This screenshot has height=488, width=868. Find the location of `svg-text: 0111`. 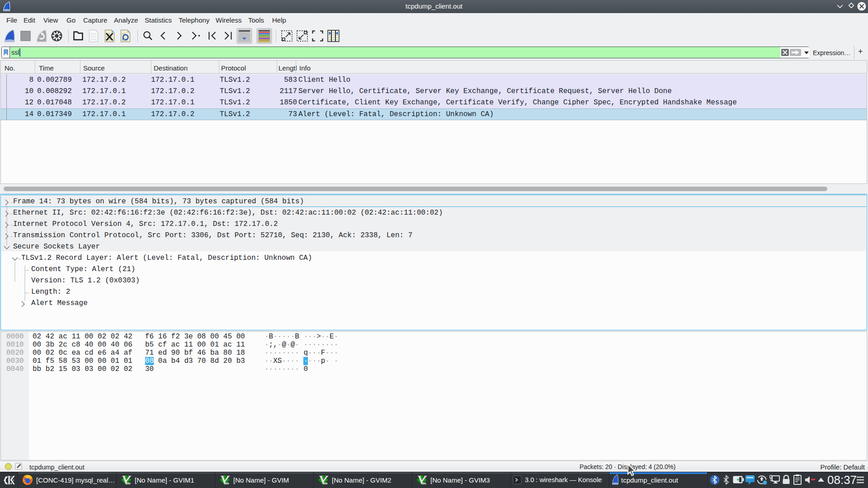

svg-text: 0111 is located at coordinates (93, 40).